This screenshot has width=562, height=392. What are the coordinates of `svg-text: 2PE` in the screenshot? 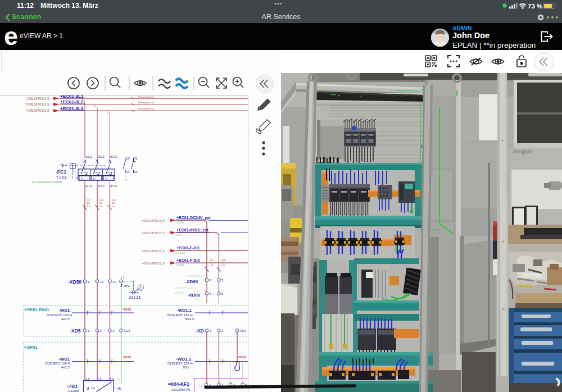 It's located at (127, 286).